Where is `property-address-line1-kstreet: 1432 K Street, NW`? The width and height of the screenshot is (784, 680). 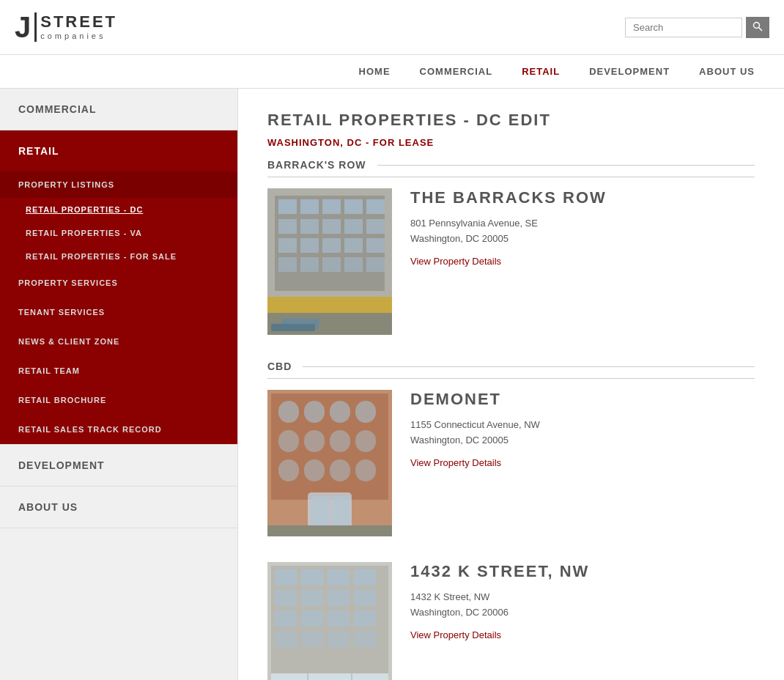
property-address-line1-kstreet: 1432 K Street, NW is located at coordinates (583, 598).